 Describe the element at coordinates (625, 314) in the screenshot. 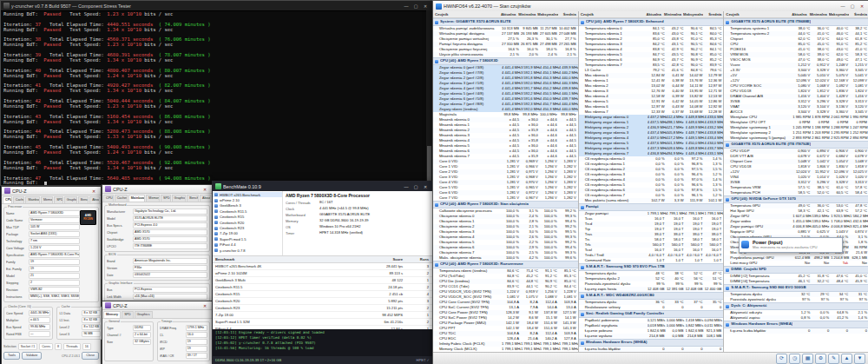

I see `sensor-group-title: Sieć: Realtek Gaming GbE Family Controll…` at that location.